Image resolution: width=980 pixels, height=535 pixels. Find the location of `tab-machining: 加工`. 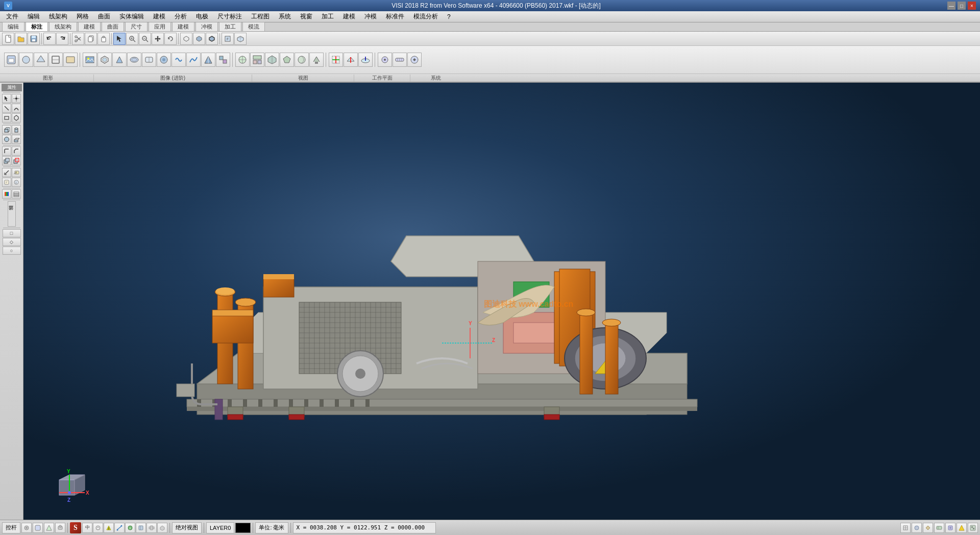

tab-machining: 加工 is located at coordinates (230, 27).